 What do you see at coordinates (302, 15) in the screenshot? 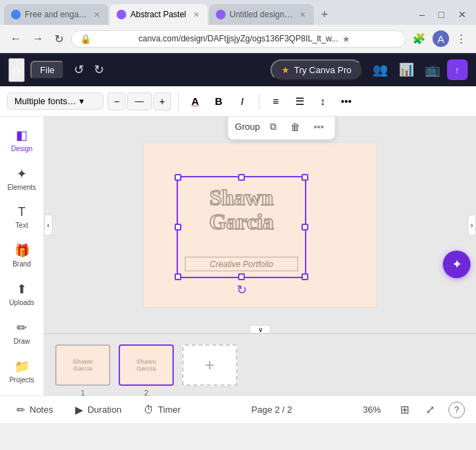
I see `tab-3-close: ✕` at bounding box center [302, 15].